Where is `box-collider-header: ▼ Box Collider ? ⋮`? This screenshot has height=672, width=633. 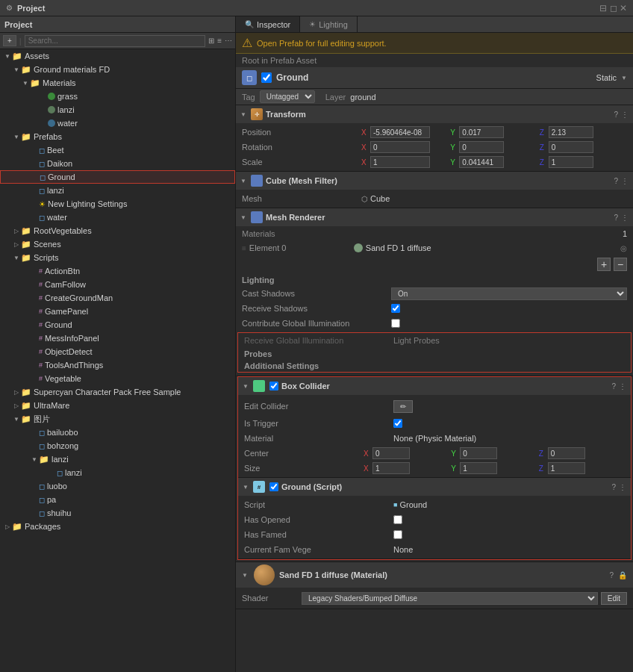
box-collider-header: ▼ Box Collider ? ⋮ is located at coordinates (434, 386).